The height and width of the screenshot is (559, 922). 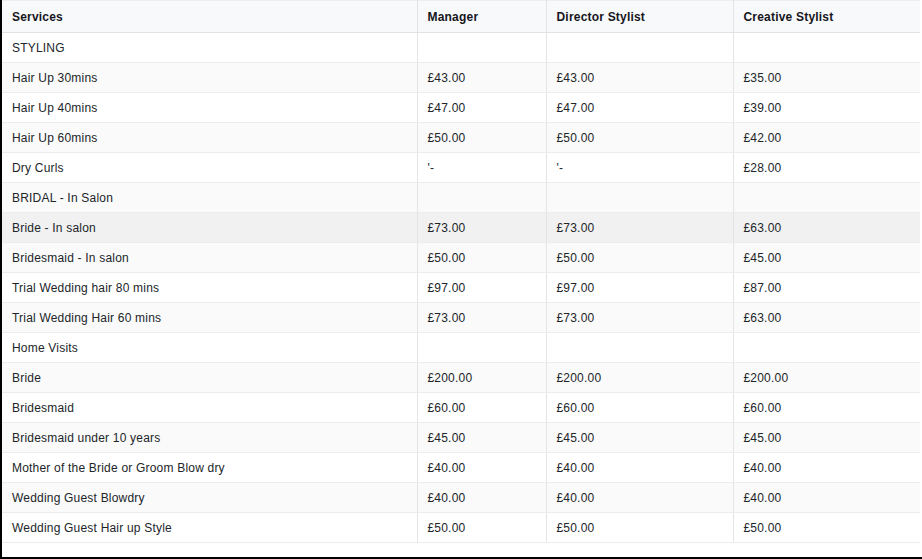 What do you see at coordinates (826, 168) in the screenshot?
I see `price-cell: £28.00` at bounding box center [826, 168].